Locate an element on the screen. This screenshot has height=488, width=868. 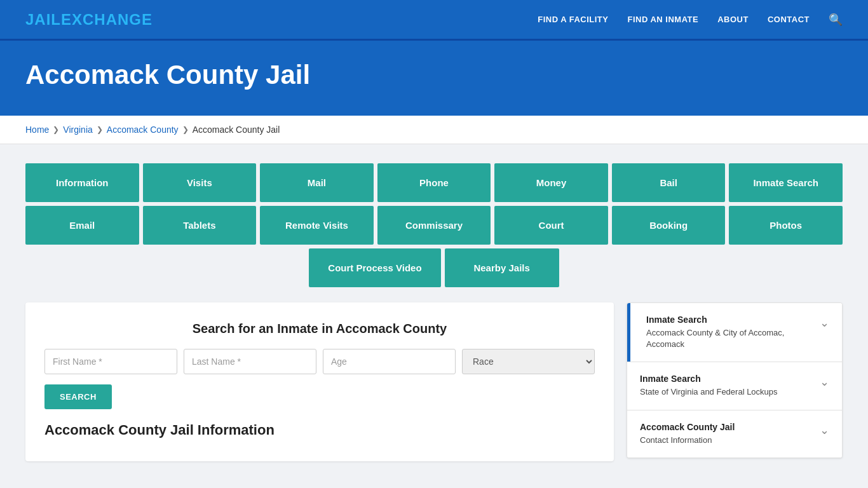
tile-mail: Mail is located at coordinates (316, 183).